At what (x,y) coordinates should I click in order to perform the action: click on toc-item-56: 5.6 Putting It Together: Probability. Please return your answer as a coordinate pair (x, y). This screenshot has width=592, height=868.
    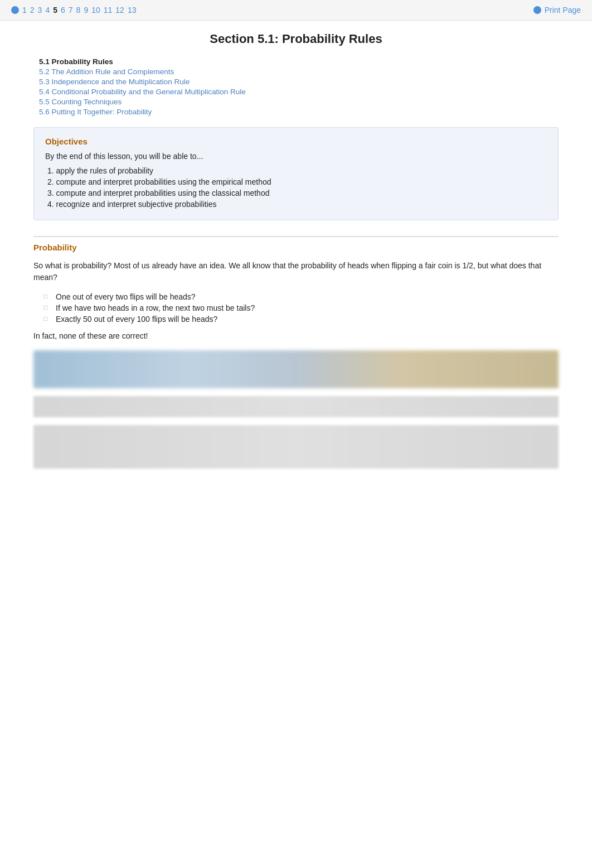
    Looking at the image, I should click on (299, 112).